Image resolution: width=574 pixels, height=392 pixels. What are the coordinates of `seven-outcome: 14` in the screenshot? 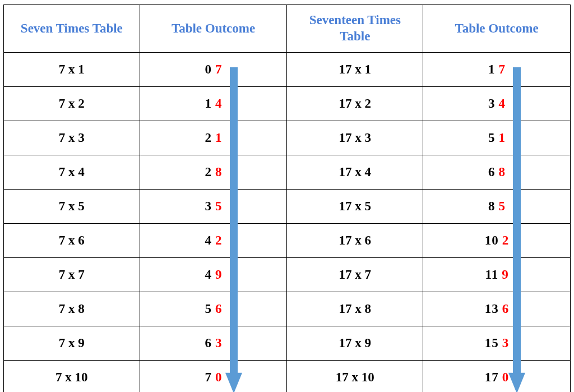 It's located at (213, 104).